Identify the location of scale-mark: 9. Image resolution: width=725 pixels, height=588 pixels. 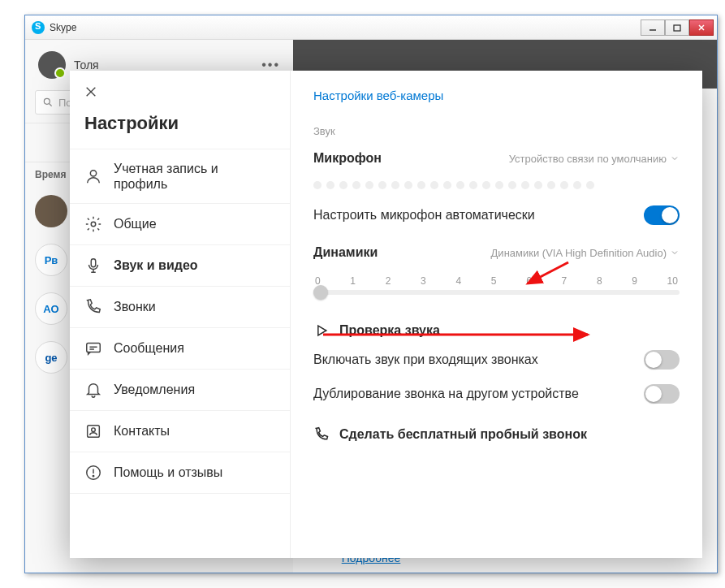
(635, 281).